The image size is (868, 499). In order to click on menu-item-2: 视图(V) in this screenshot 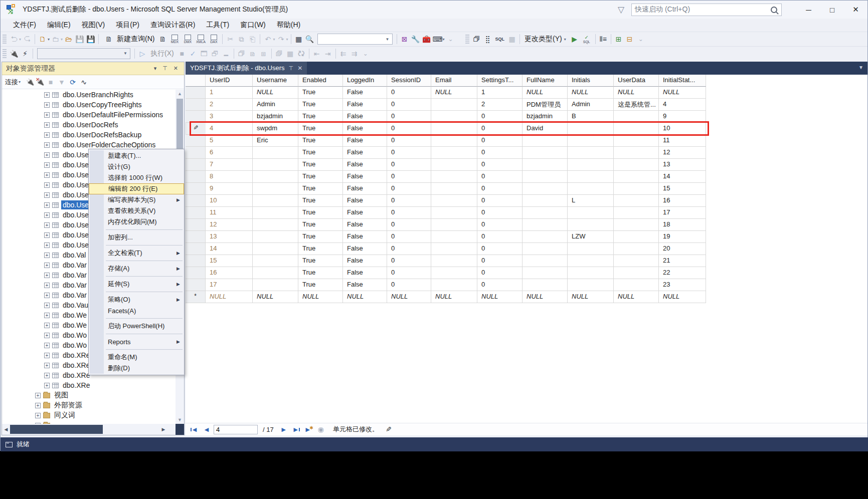, I will do `click(93, 25)`.